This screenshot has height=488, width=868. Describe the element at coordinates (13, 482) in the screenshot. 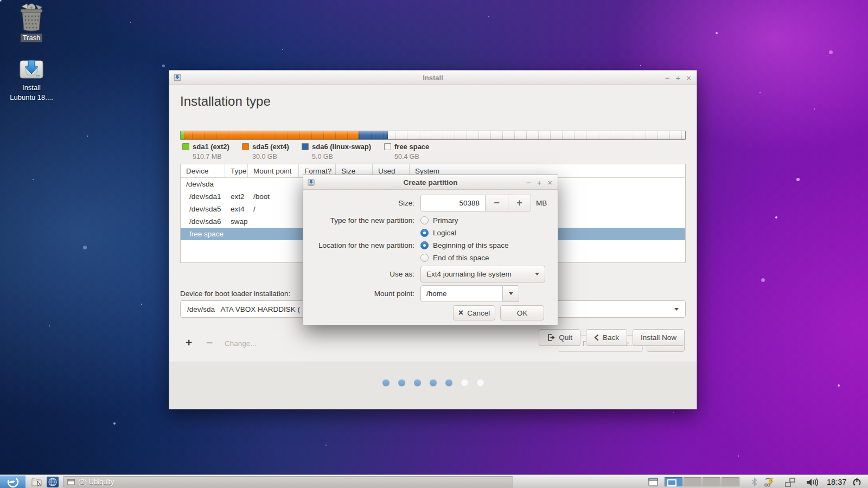

I see `lubuntu-logo-icon` at that location.